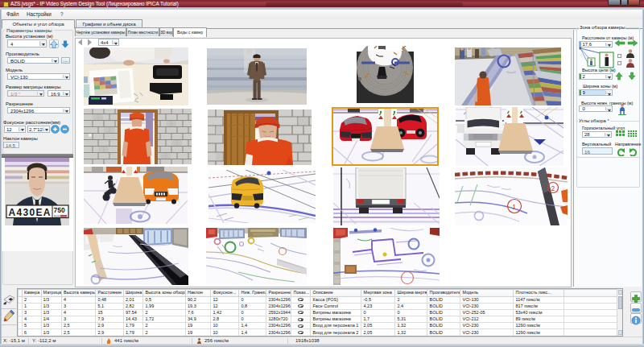 The width and height of the screenshot is (644, 347). What do you see at coordinates (57, 217) in the screenshot?
I see `svg-text: RUS` at bounding box center [57, 217].